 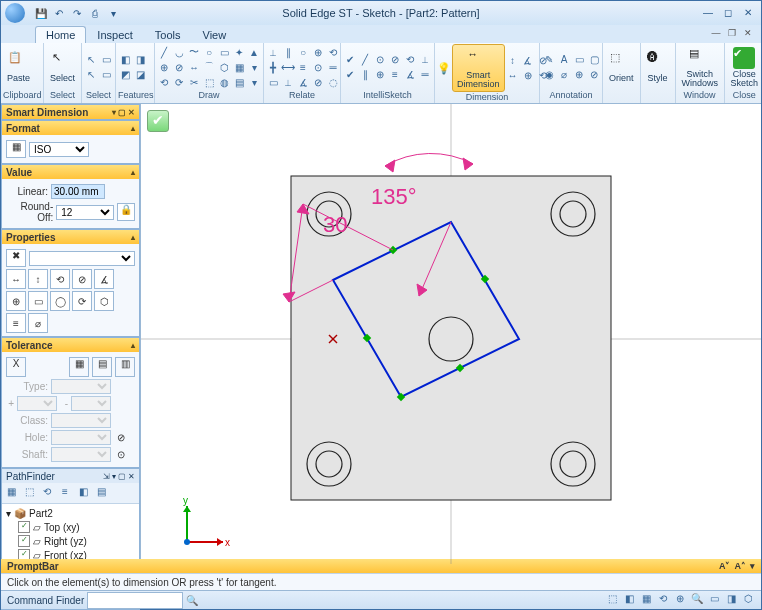 I want to click on pf-tool-1: ▦, so click(x=11, y=492).